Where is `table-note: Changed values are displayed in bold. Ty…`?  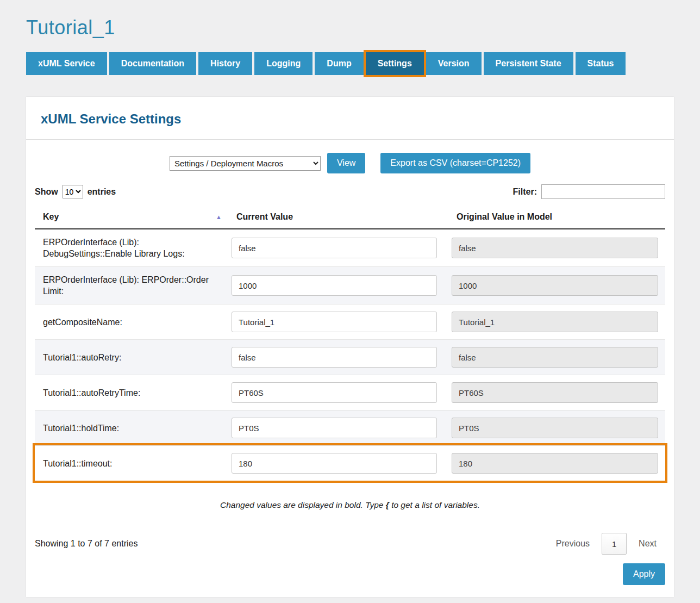 table-note: Changed values are displayed in bold. Ty… is located at coordinates (350, 505).